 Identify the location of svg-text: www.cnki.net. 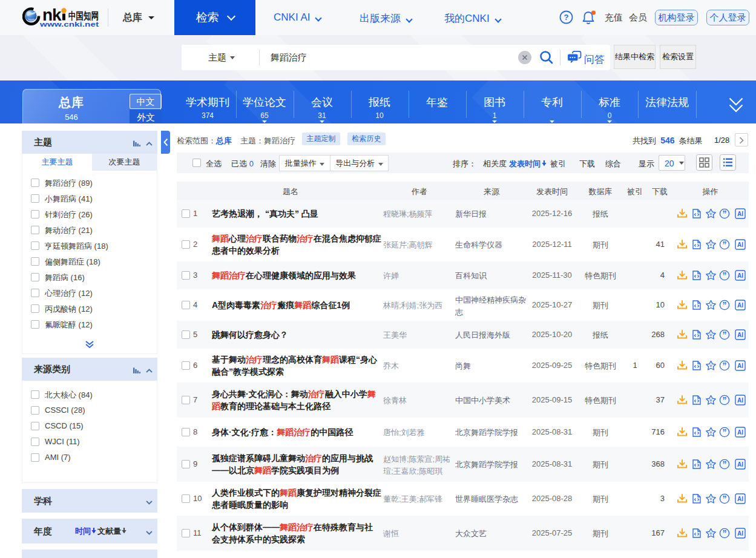
(69, 24).